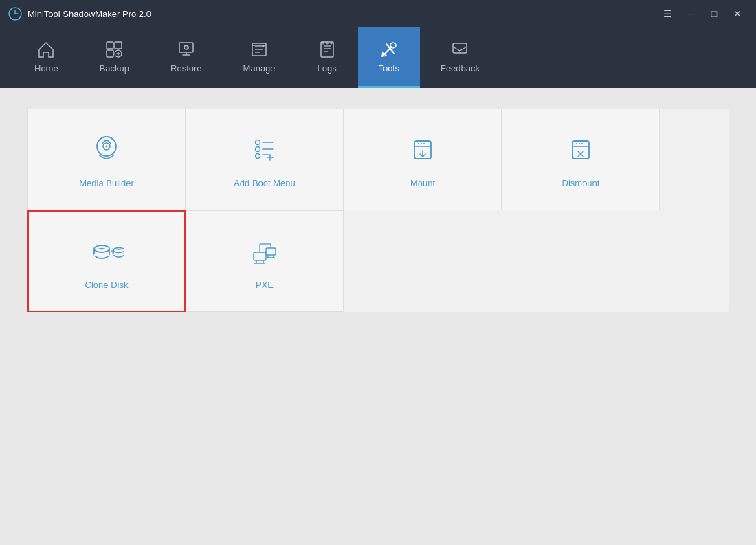 This screenshot has width=756, height=545. What do you see at coordinates (460, 69) in the screenshot?
I see `nav-label-feedback: Feedback` at bounding box center [460, 69].